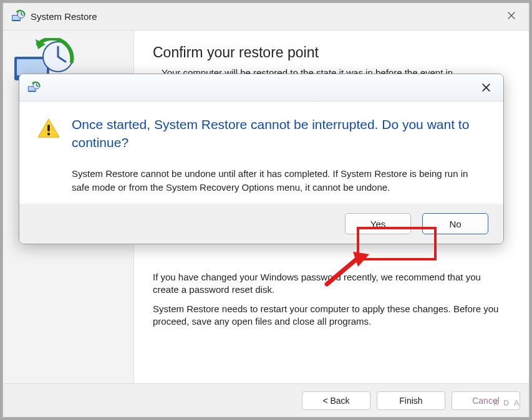 The width and height of the screenshot is (532, 420). I want to click on dialog-body-text: System Restore cannot be undone until af…, so click(279, 181).